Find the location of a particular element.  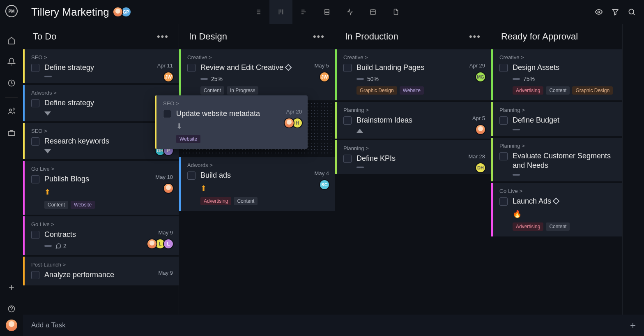

task-date: May 4 is located at coordinates (322, 174).